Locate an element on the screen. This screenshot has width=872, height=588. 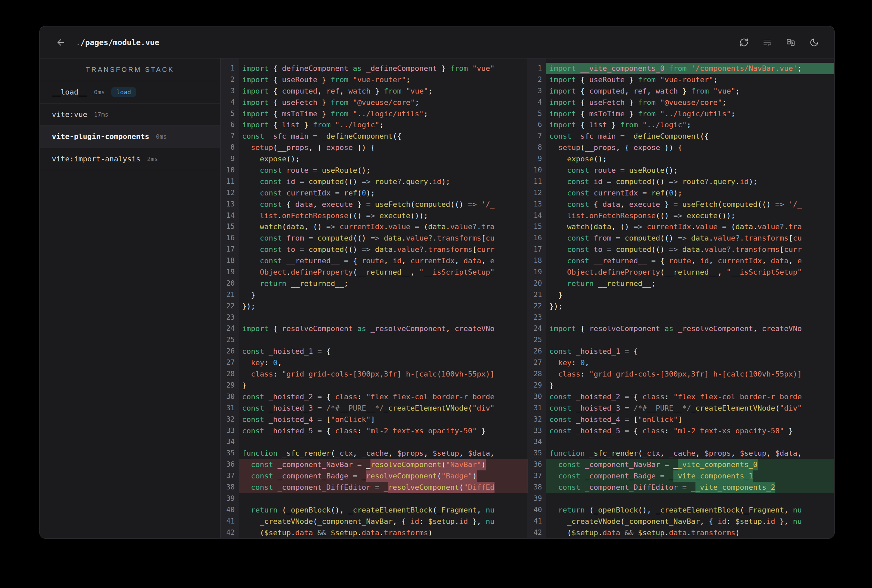
line-number: 15 is located at coordinates (230, 227).